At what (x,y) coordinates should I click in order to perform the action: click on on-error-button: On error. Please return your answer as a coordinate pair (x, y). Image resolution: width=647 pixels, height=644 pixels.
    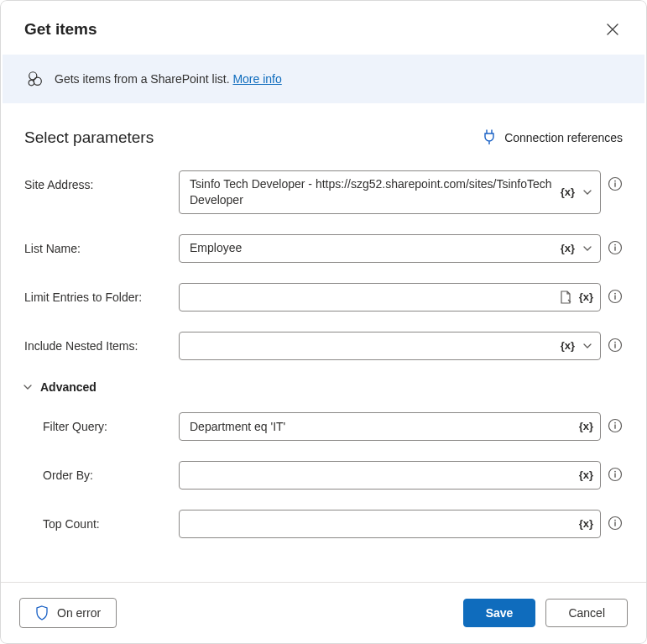
    Looking at the image, I should click on (68, 613).